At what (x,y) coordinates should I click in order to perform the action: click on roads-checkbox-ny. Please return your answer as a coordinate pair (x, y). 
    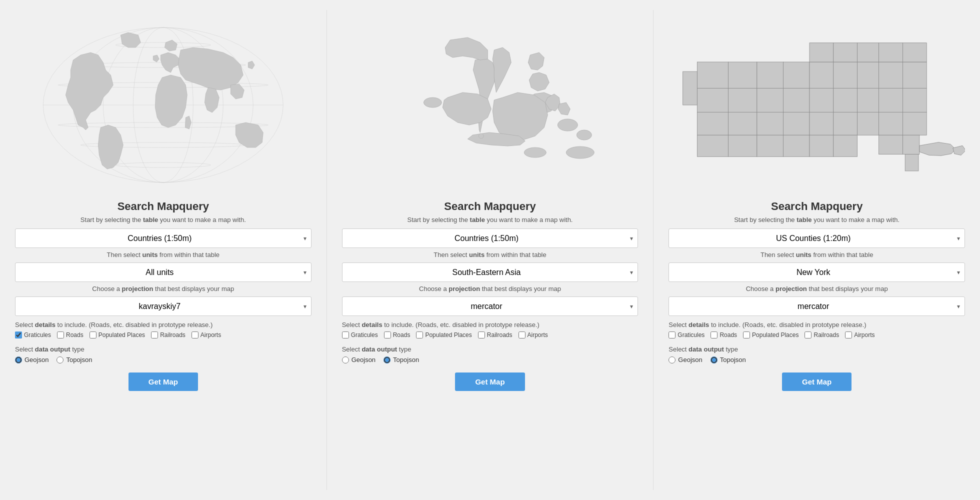
    Looking at the image, I should click on (714, 335).